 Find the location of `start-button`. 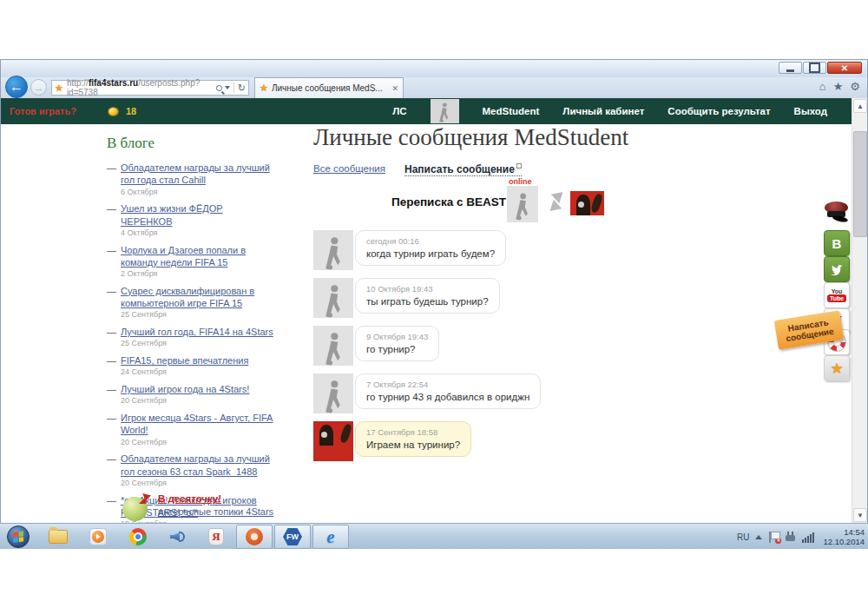

start-button is located at coordinates (18, 537).